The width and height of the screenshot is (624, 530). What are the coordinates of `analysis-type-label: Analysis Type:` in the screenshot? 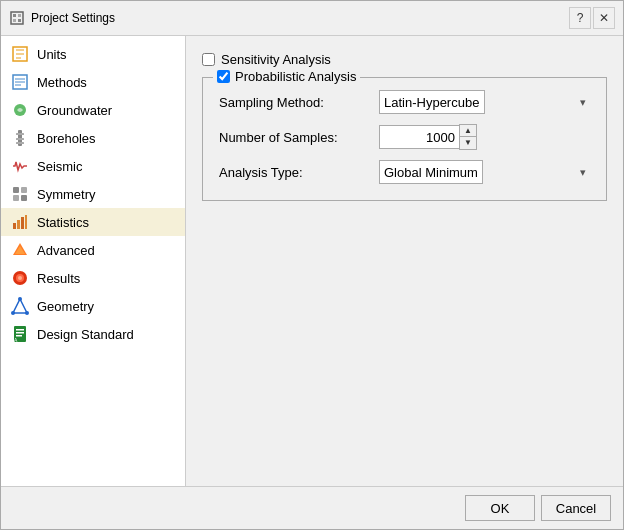 It's located at (299, 172).